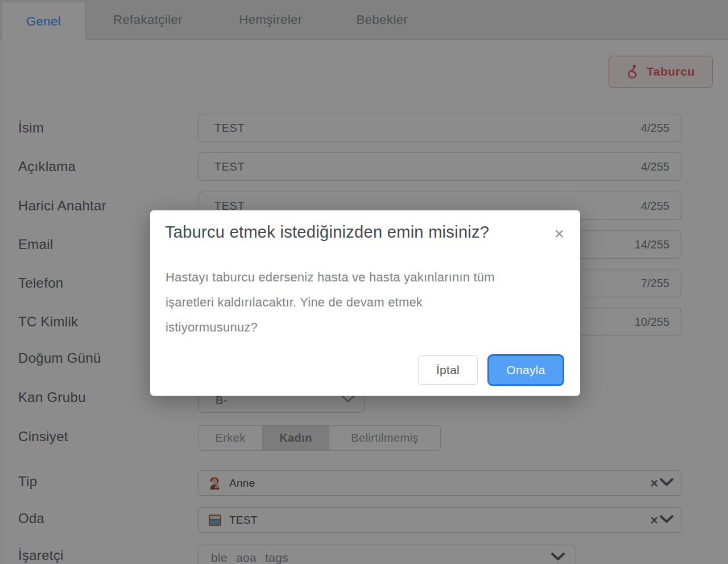 The width and height of the screenshot is (728, 564). Describe the element at coordinates (367, 232) in the screenshot. I see `dialog-title: Taburcu etmek istediğinizden emin misini…` at that location.